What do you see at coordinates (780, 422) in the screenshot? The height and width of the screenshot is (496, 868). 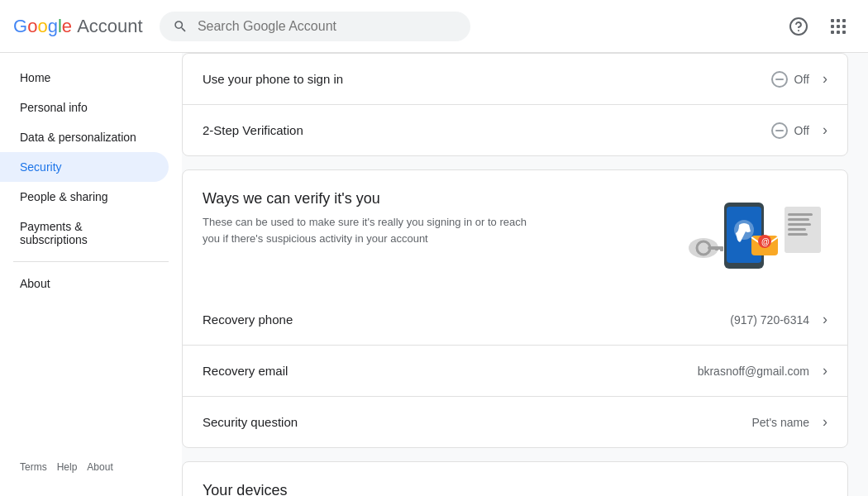 I see `security-question-answer: Pet's name` at bounding box center [780, 422].